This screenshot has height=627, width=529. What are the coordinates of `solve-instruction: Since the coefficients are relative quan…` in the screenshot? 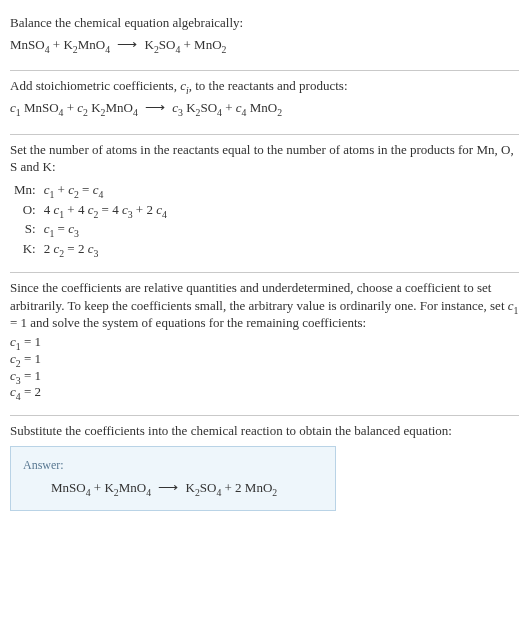 It's located at (264, 306).